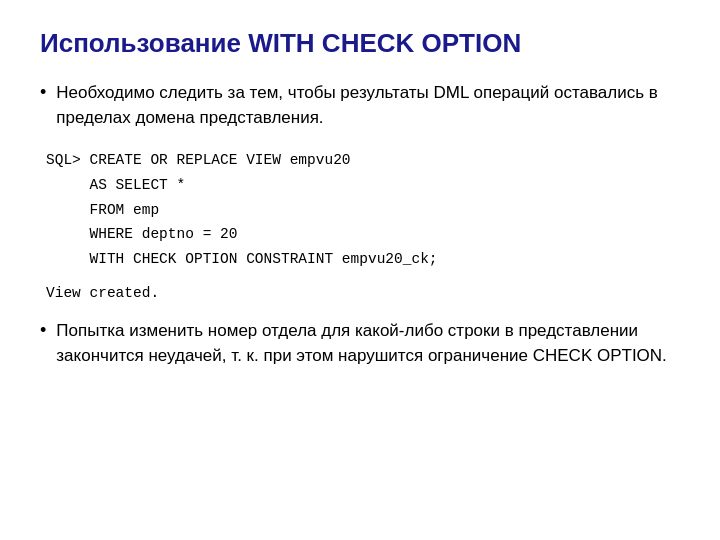 The height and width of the screenshot is (540, 720). I want to click on code-line-2: AS SELECT *, so click(363, 186).